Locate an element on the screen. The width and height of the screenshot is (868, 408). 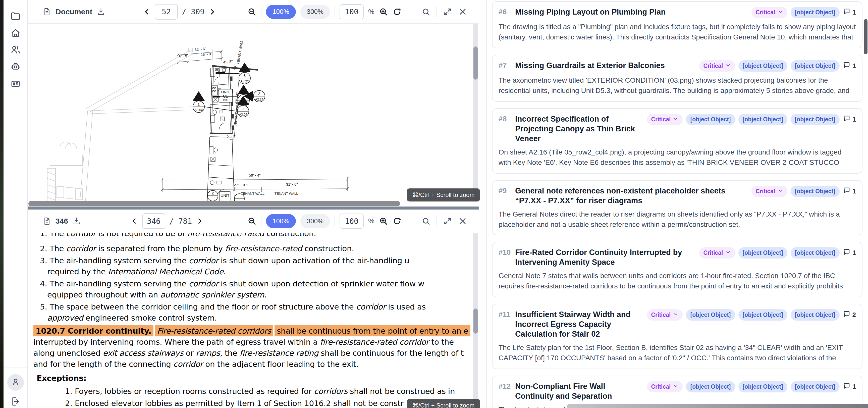
person-icon is located at coordinates (16, 382).